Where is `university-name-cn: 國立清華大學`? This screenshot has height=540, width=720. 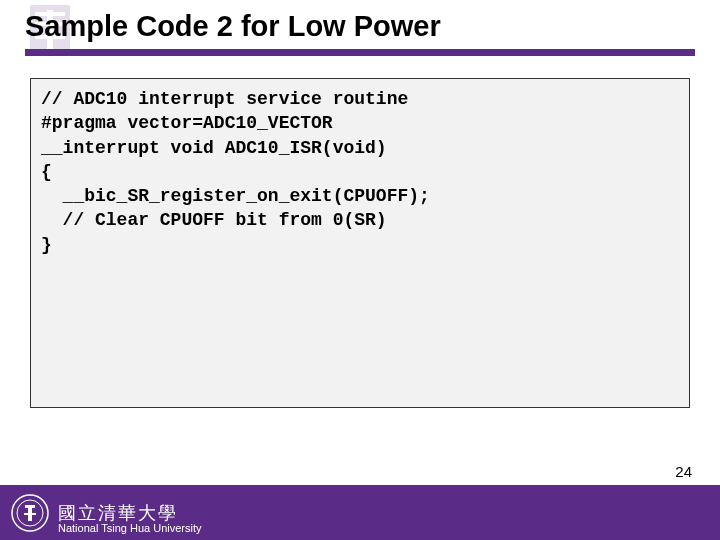 university-name-cn: 國立清華大學 is located at coordinates (118, 513).